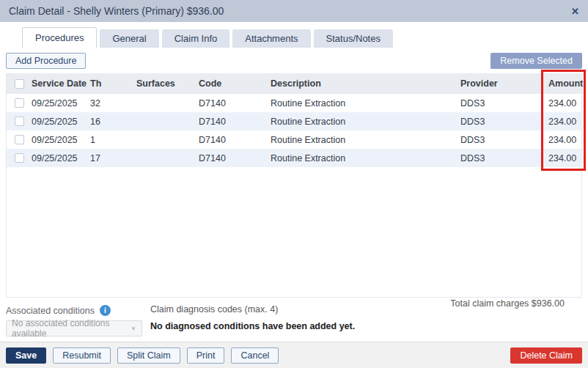 The width and height of the screenshot is (588, 368). Describe the element at coordinates (295, 103) in the screenshot. I see `table-row: 09/25/2025 32 D7140 Routine Extraction D…` at that location.